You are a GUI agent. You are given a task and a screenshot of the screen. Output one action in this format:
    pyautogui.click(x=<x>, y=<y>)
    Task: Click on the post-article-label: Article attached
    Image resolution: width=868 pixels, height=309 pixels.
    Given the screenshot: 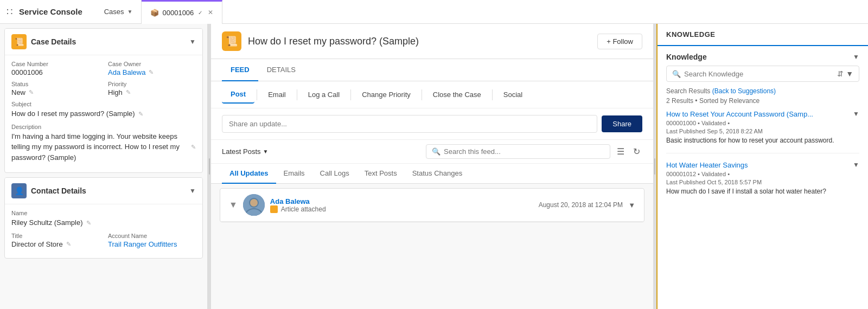 What is the action you would take?
    pyautogui.click(x=304, y=209)
    